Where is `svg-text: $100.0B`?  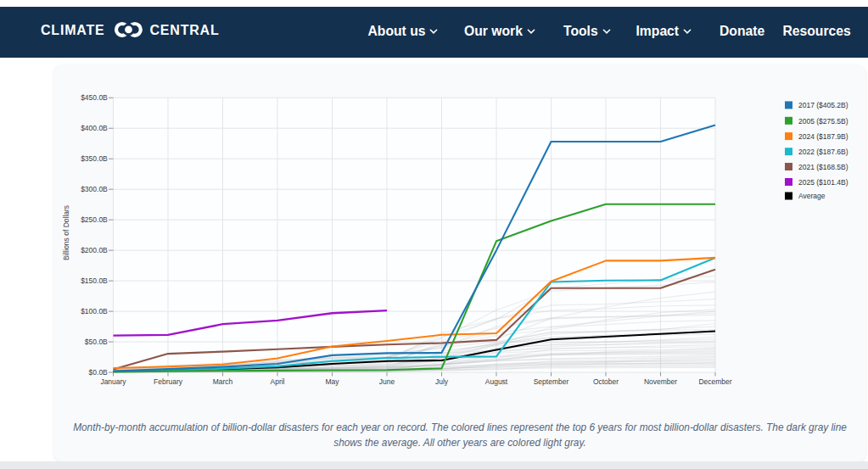 svg-text: $100.0B is located at coordinates (94, 311).